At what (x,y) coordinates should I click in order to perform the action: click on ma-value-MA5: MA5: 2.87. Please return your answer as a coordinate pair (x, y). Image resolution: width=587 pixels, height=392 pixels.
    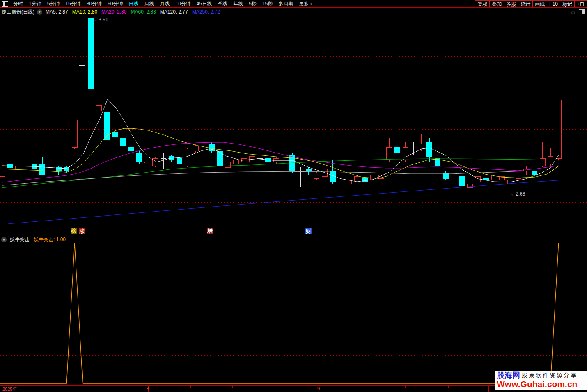
    Looking at the image, I should click on (57, 12).